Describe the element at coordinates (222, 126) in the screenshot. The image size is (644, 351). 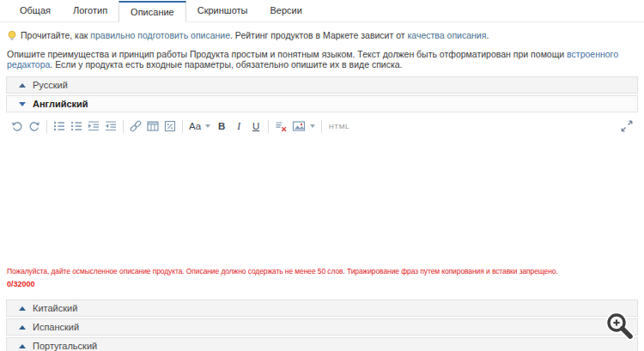
I see `bold-button: B` at that location.